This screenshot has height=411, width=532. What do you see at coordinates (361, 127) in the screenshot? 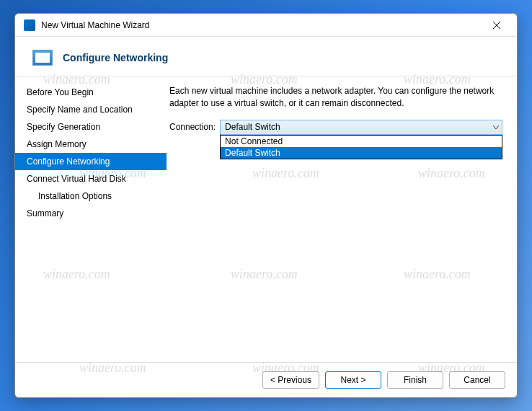
I see `connection-combo: Default Switch Not Connected Default Swi…` at bounding box center [361, 127].